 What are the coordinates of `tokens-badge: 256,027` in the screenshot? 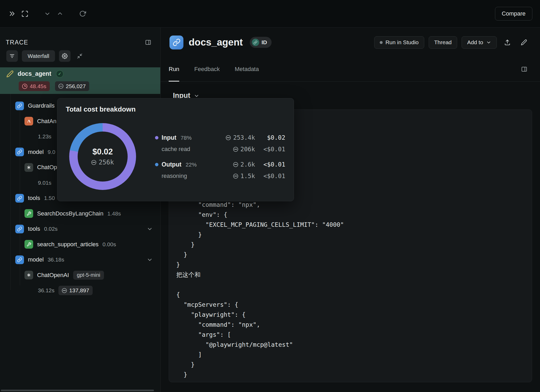 It's located at (72, 86).